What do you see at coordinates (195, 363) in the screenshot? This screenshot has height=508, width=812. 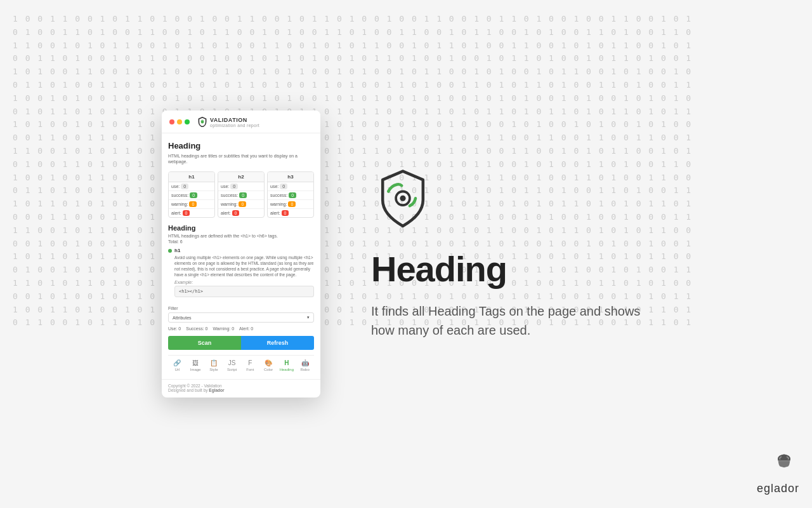 I see `image-icon: 🖼` at bounding box center [195, 363].